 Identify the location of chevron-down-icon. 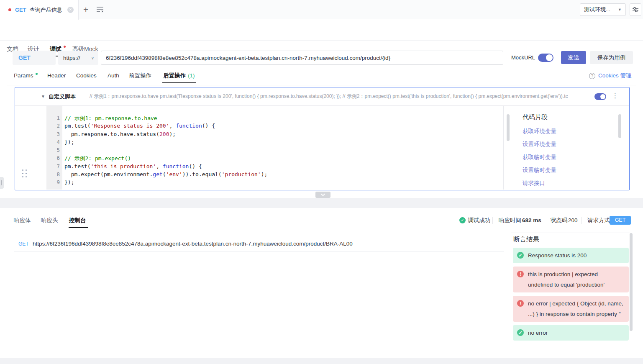
(323, 195).